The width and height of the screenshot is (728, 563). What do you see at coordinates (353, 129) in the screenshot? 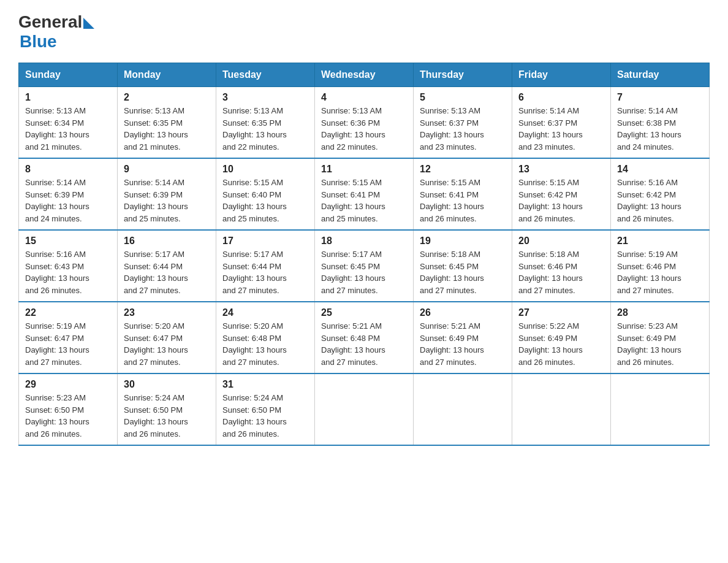
I see `day-info: Sunrise: 5:13 AMSunset: 6:36 PMDaylight:…` at bounding box center [353, 129].